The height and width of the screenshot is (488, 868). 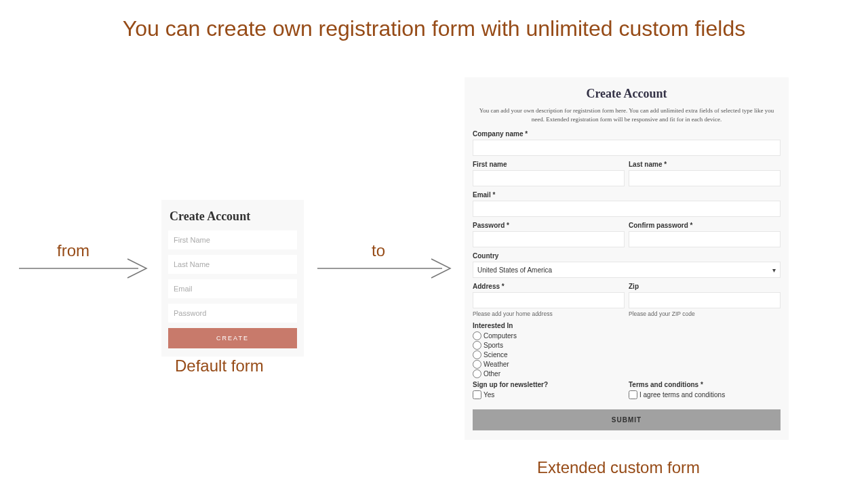 I want to click on interest-radio-weather, so click(x=477, y=365).